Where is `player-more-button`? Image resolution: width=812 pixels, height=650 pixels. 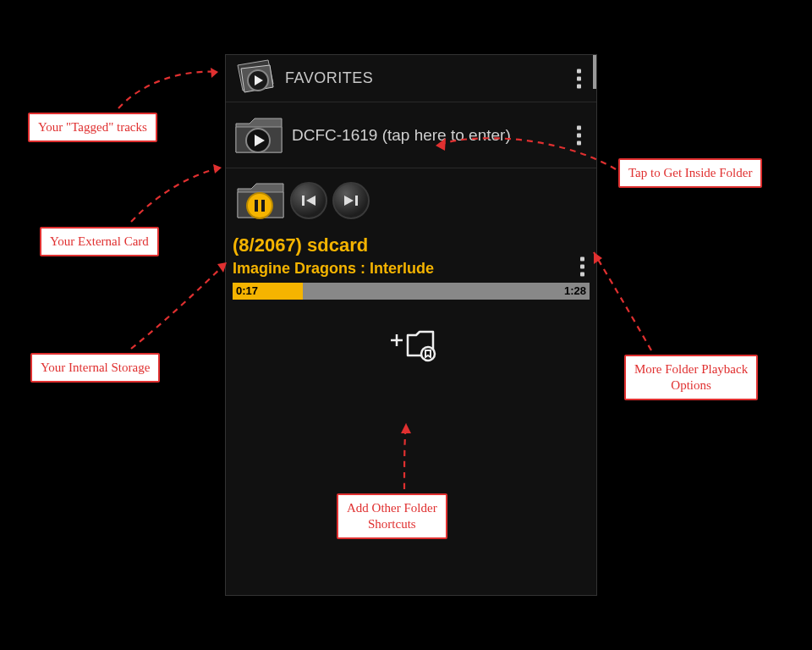 player-more-button is located at coordinates (582, 266).